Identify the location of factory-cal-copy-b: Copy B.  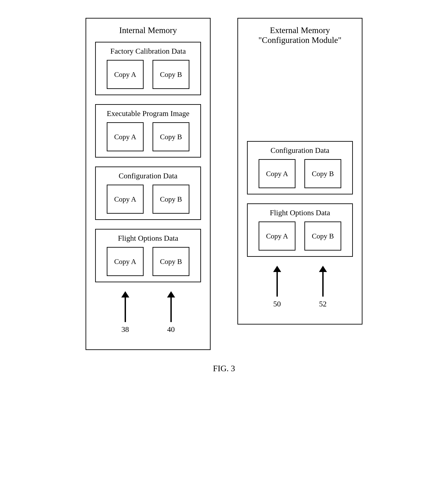
(171, 74).